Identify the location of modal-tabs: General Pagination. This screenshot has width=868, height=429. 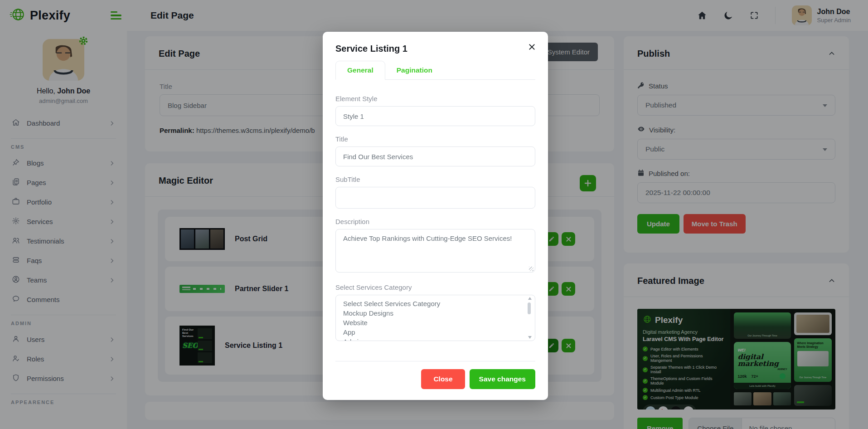
(435, 70).